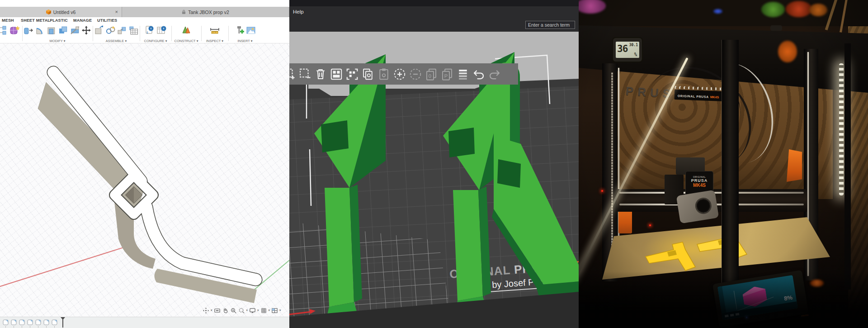 This screenshot has height=328, width=868. I want to click on insert-mcmaster-icon, so click(239, 30).